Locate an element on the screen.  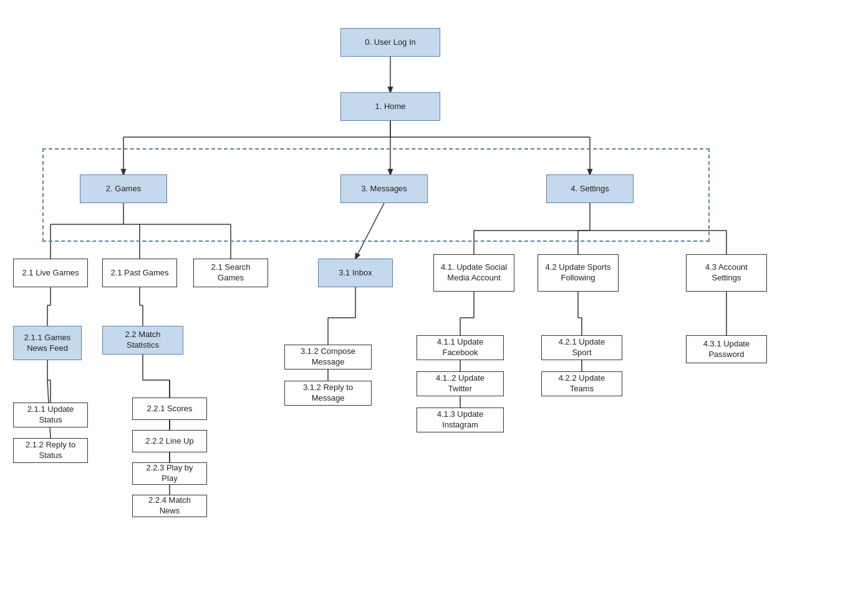
node-messages: 3. Messages is located at coordinates (384, 189).